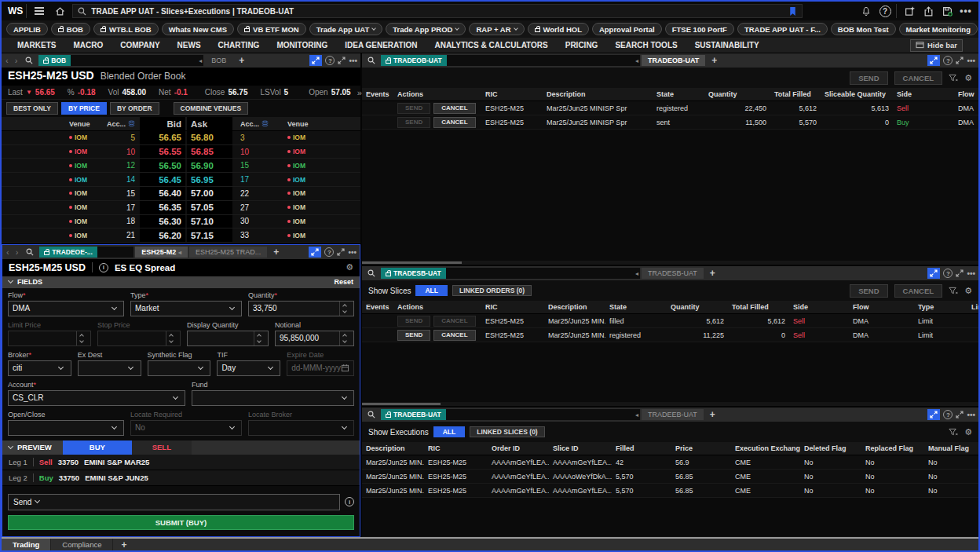  What do you see at coordinates (966, 11) in the screenshot?
I see `more-options-button: •••` at bounding box center [966, 11].